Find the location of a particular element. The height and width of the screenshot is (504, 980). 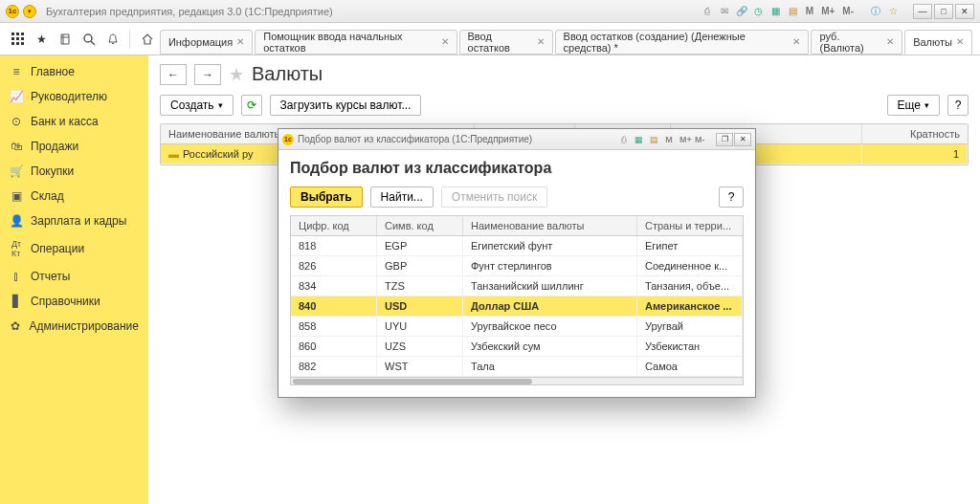

table-row: 882WSTТалаСамоа is located at coordinates (517, 367).